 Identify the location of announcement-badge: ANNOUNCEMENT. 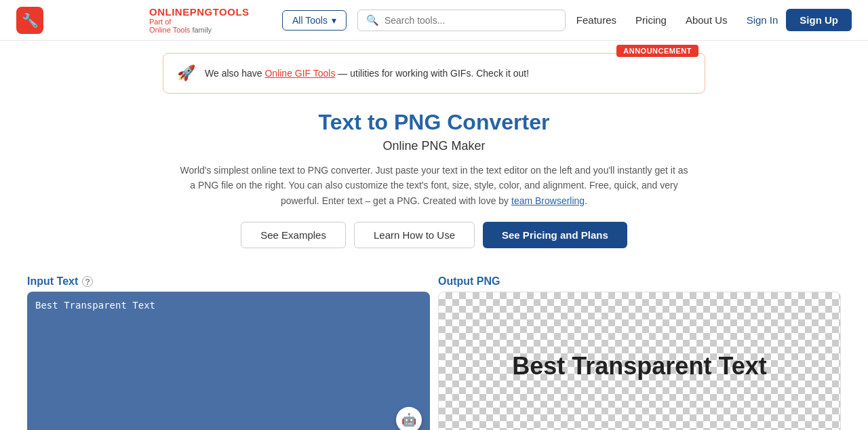
(658, 51).